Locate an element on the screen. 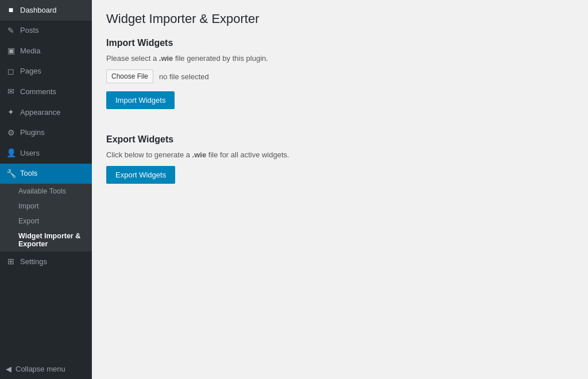  plugins-icon: ⚙ is located at coordinates (11, 133).